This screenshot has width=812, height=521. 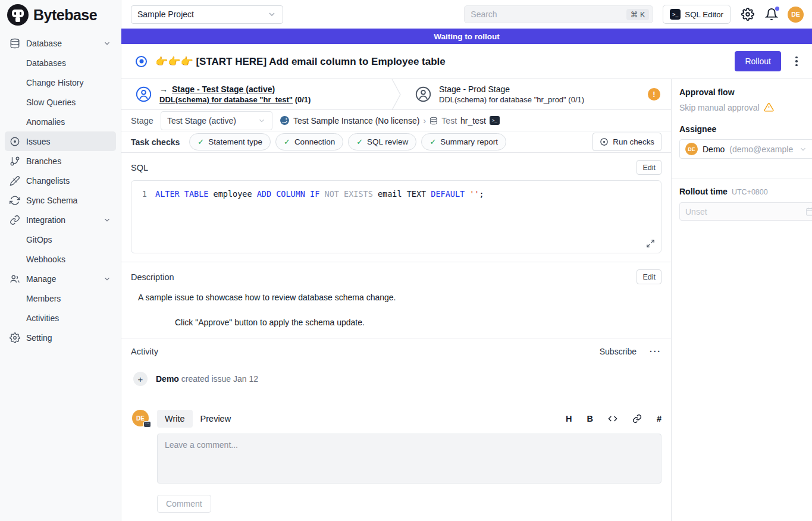 What do you see at coordinates (61, 142) in the screenshot?
I see `sidebar-item-issues: Issues` at bounding box center [61, 142].